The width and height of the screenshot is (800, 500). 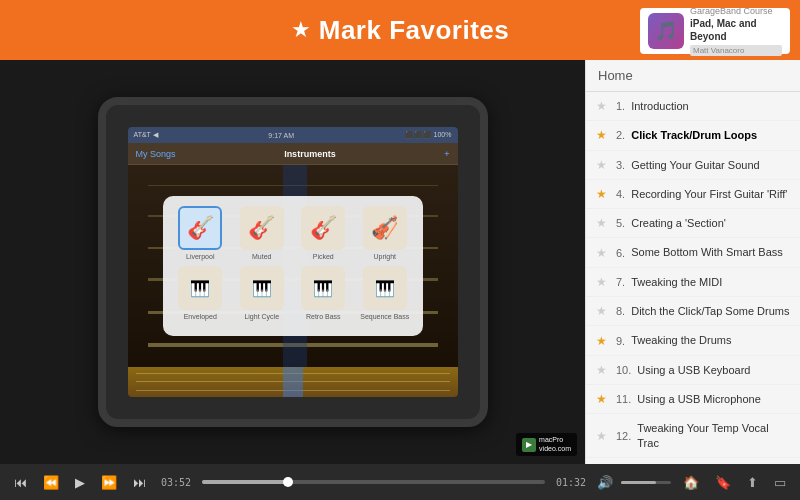 What do you see at coordinates (693, 224) in the screenshot?
I see `sidebar-item: ★5.Creating a 'Section'` at bounding box center [693, 224].